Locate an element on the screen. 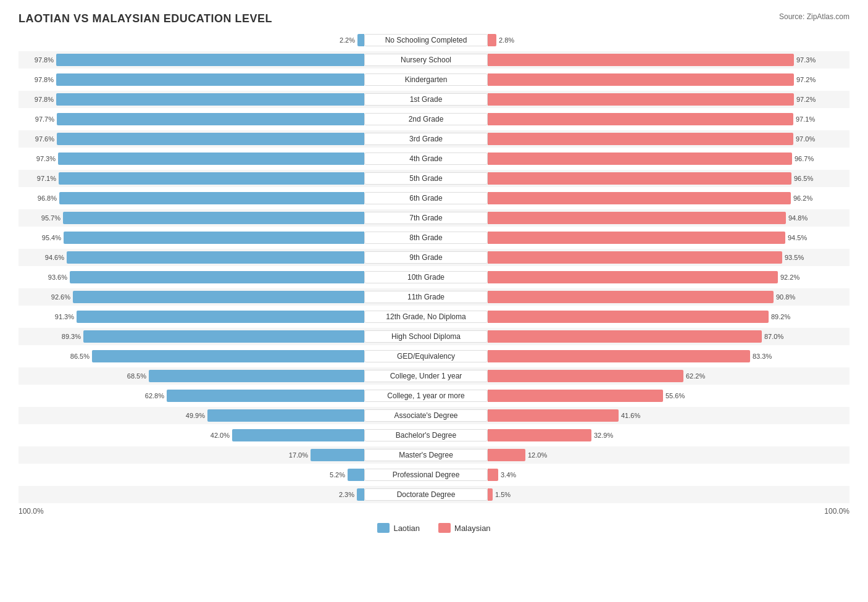 Image resolution: width=868 pixels, height=602 pixels. left-section: 2.2% is located at coordinates (191, 40).